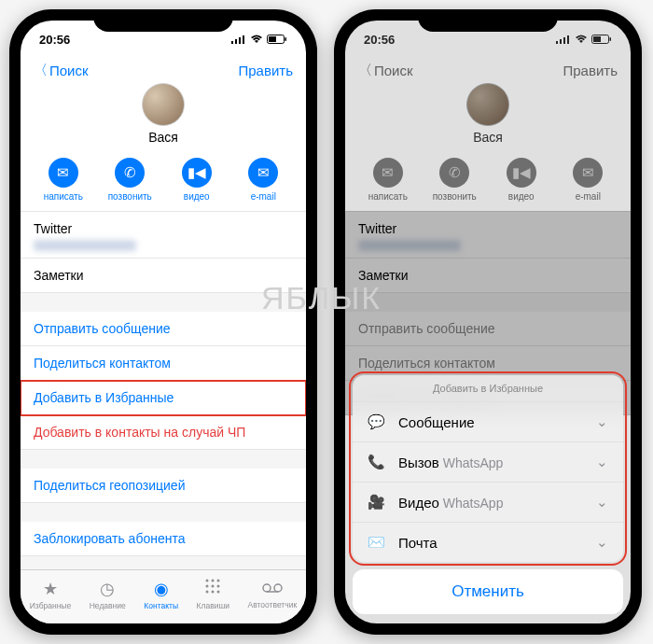 The height and width of the screenshot is (644, 653). Describe the element at coordinates (163, 105) in the screenshot. I see `avatar` at that location.